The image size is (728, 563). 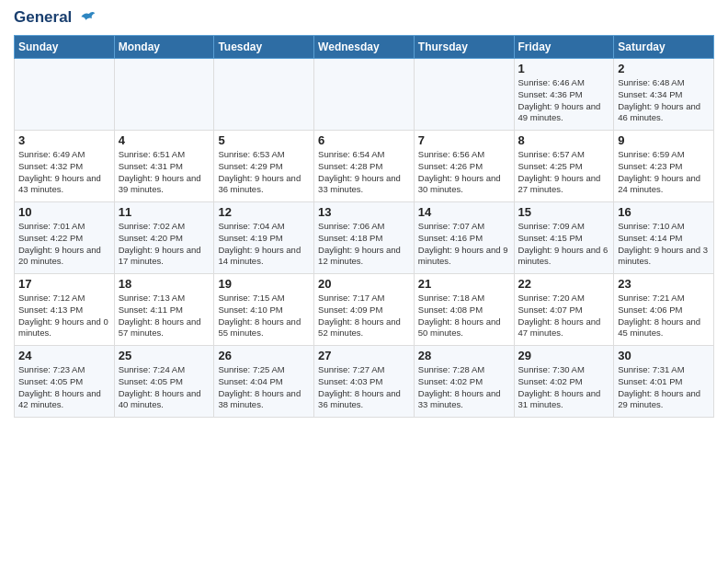 What do you see at coordinates (364, 18) in the screenshot?
I see `page-header: General` at bounding box center [364, 18].